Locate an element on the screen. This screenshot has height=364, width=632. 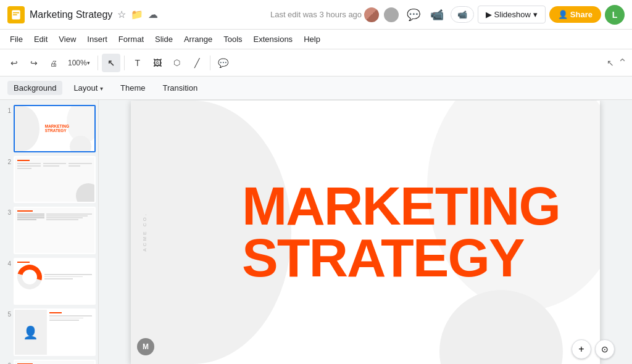
slideshow-button: ▶ Slideshow ▾ is located at coordinates (512, 15).